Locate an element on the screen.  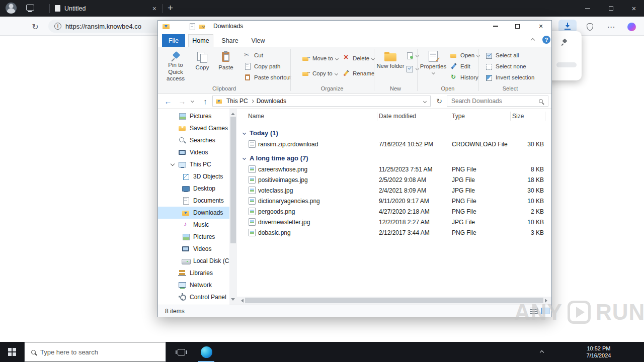
invert-selection-button: Invert selection is located at coordinates (510, 77).